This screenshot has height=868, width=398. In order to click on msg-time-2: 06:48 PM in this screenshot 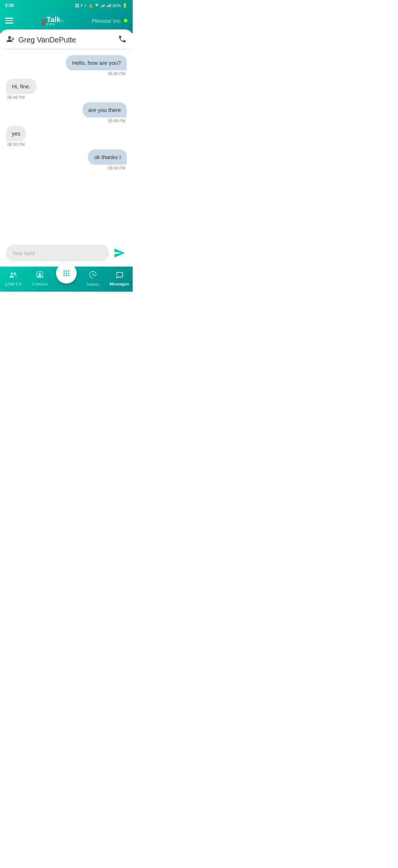, I will do `click(16, 97)`.